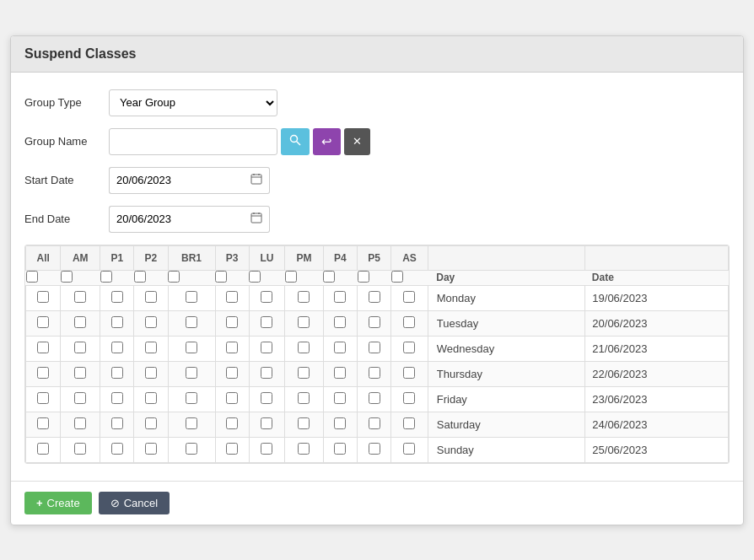  What do you see at coordinates (43, 347) in the screenshot?
I see `checkbox-row2-all` at bounding box center [43, 347].